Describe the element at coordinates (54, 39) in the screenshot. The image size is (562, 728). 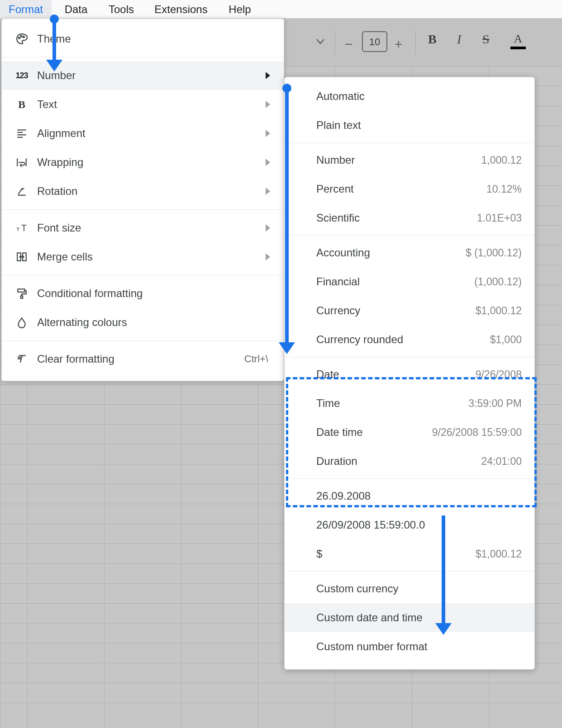
I see `menu-label: Theme` at that location.